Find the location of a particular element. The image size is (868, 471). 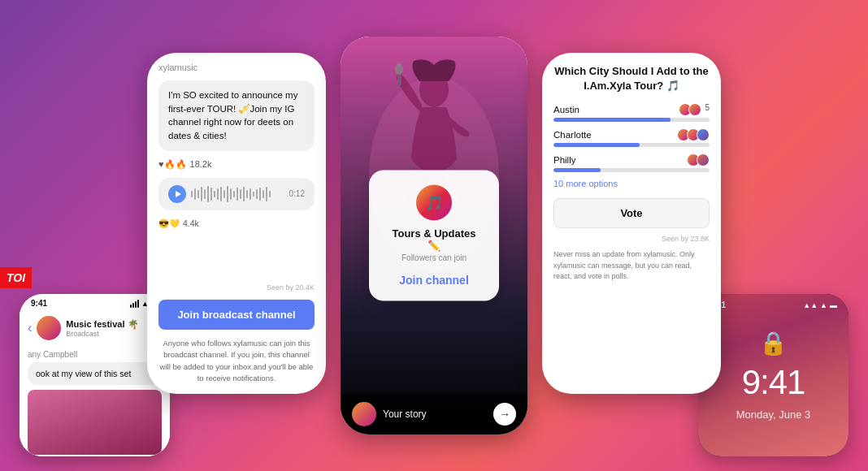

join-channel-button: Join channel is located at coordinates (434, 280).